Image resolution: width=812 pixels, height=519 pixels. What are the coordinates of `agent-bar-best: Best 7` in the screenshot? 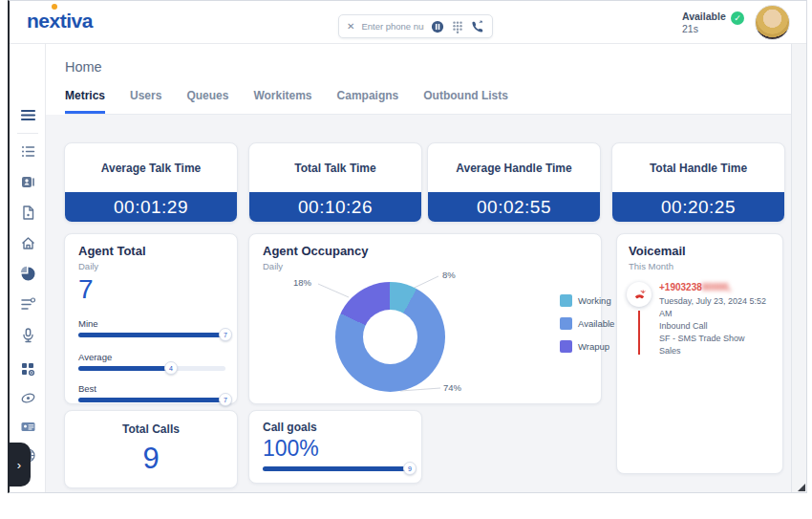 It's located at (152, 393).